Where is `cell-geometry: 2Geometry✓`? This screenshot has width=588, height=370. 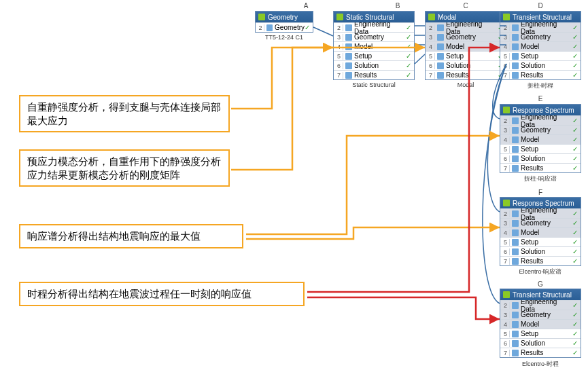 cell-geometry: 2Geometry✓ is located at coordinates (284, 27).